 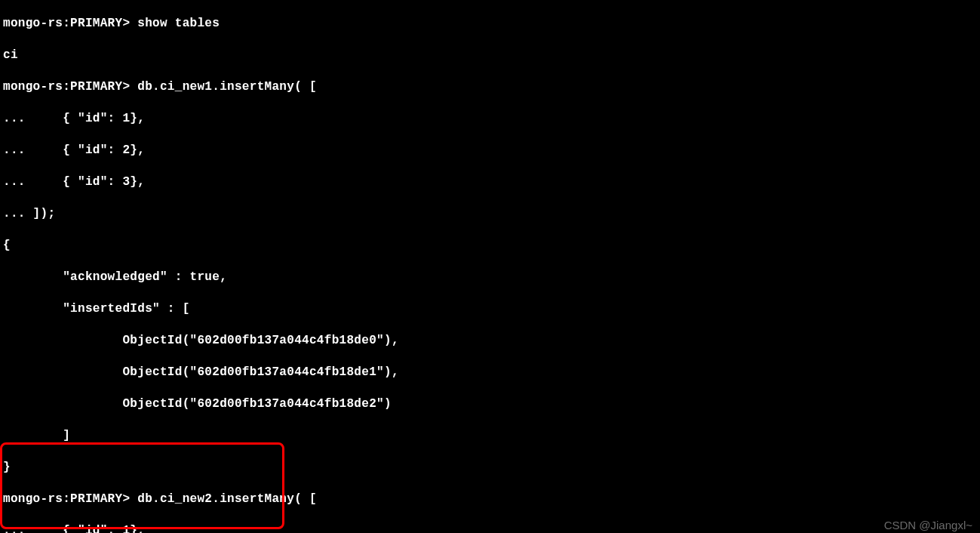 I want to click on terminal-line: mongo-rs:PRIMARY> show tables, so click(x=490, y=24).